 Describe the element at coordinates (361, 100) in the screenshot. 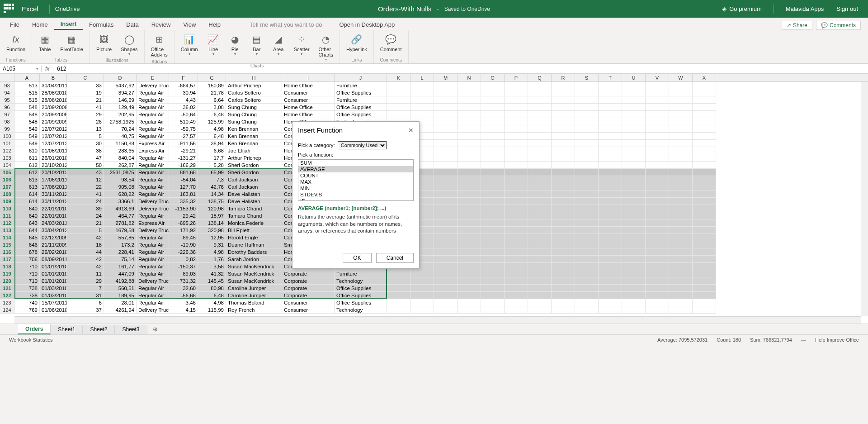

I see `cell: Furniture` at that location.